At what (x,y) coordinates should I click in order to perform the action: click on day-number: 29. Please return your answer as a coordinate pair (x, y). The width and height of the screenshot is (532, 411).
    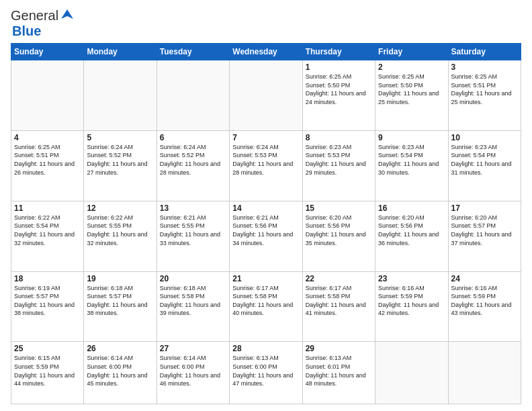
    Looking at the image, I should click on (339, 349).